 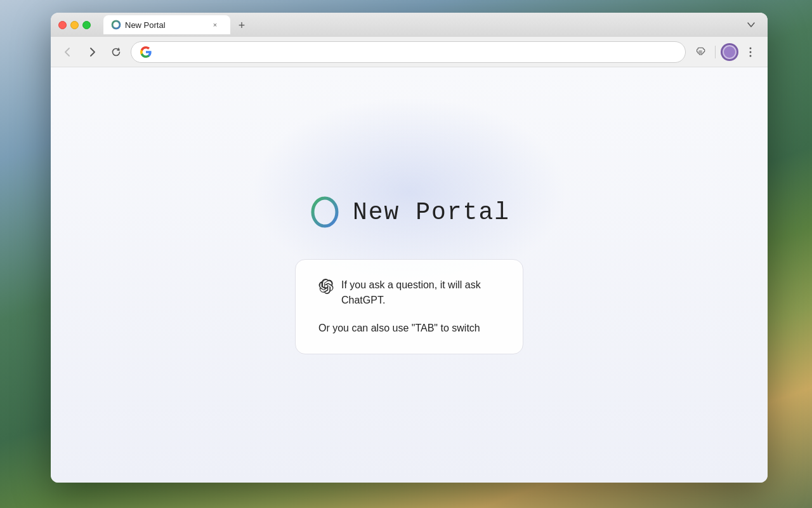 What do you see at coordinates (409, 307) in the screenshot?
I see `info-card: If you ask a question, it will ask ChatG…` at bounding box center [409, 307].